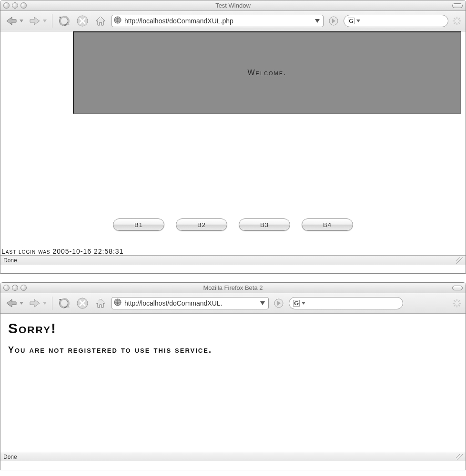 The height and width of the screenshot is (476, 466). What do you see at coordinates (190, 303) in the screenshot?
I see `url-bar: http://localhost/doCommandXUL.` at bounding box center [190, 303].